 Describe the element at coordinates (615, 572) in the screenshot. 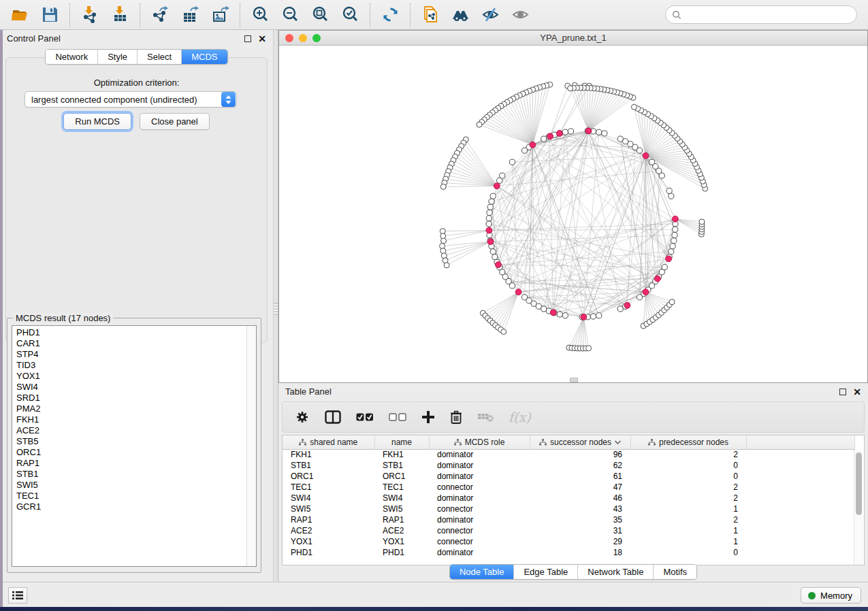

I see `tab-network-table: Network Table` at that location.